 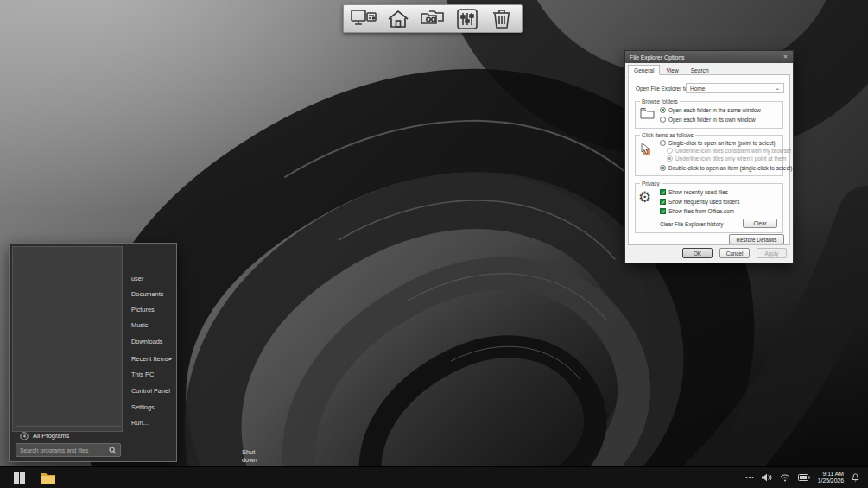 What do you see at coordinates (48, 478) in the screenshot?
I see `file-explorer-taskbar-icon` at bounding box center [48, 478].